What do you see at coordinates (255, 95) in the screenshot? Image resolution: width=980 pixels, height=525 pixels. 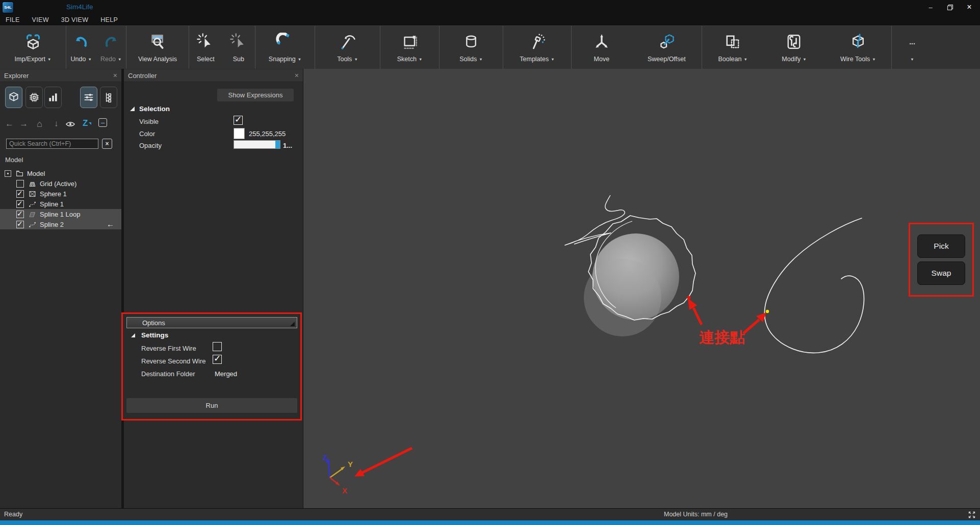 I see `show-expressions-button: Show Expressions` at bounding box center [255, 95].